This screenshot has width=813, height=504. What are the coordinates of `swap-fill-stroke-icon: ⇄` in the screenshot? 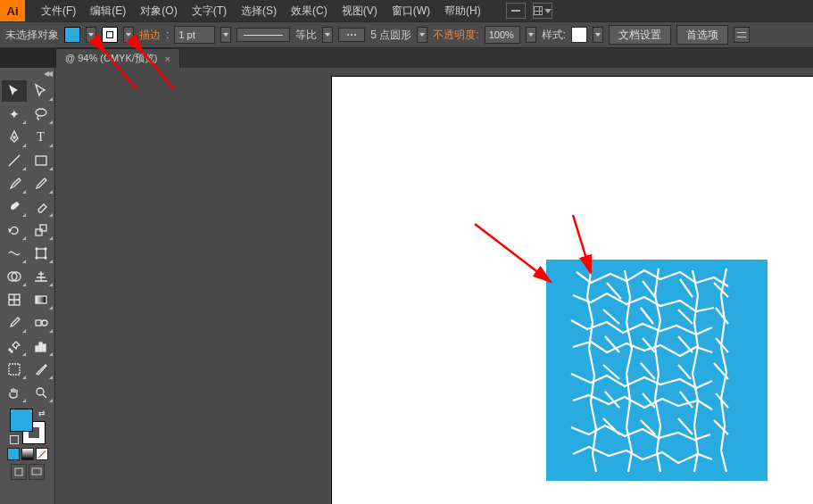 It's located at (42, 413).